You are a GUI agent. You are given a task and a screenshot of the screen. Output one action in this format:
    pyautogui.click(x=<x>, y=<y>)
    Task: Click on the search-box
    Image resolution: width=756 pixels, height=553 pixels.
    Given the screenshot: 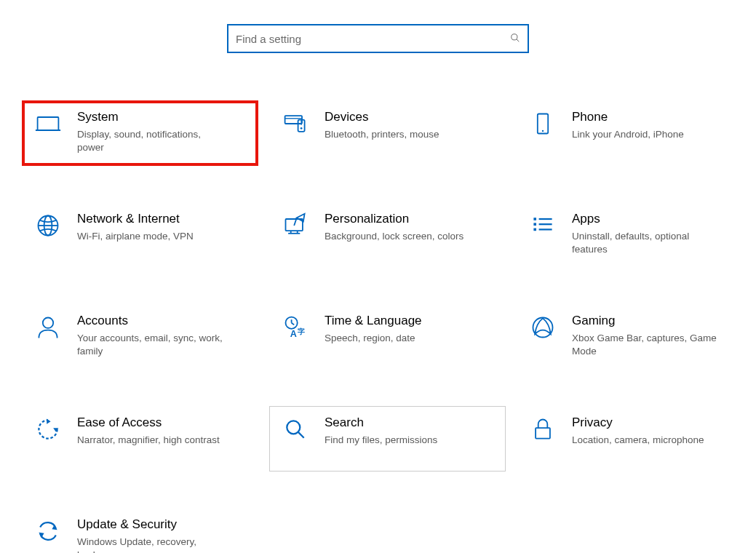 What is the action you would take?
    pyautogui.click(x=378, y=39)
    